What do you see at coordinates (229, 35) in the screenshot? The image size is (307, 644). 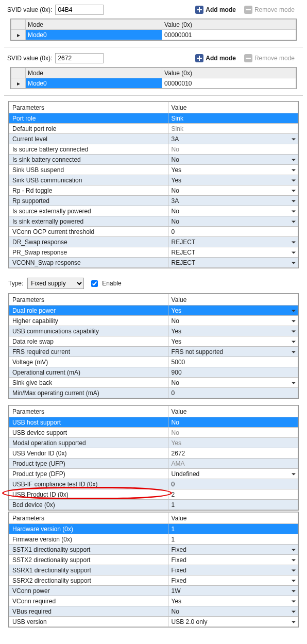 I see `mode-value-cell: 00000001` at bounding box center [229, 35].